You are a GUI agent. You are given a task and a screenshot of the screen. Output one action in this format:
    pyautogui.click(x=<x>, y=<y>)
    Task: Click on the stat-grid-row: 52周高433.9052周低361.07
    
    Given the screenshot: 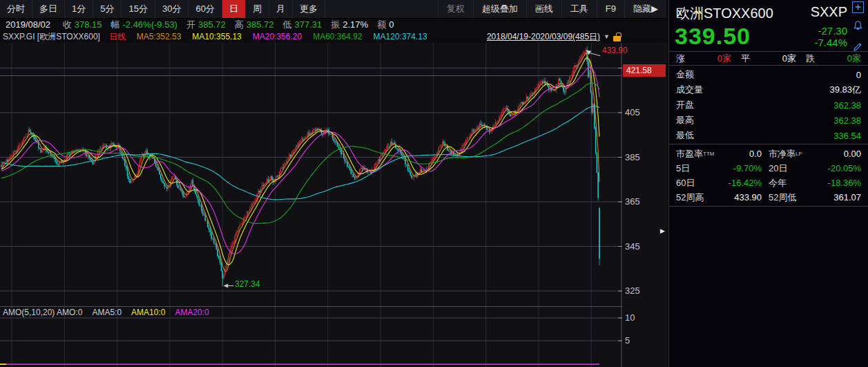 What is the action you would take?
    pyautogui.click(x=769, y=198)
    